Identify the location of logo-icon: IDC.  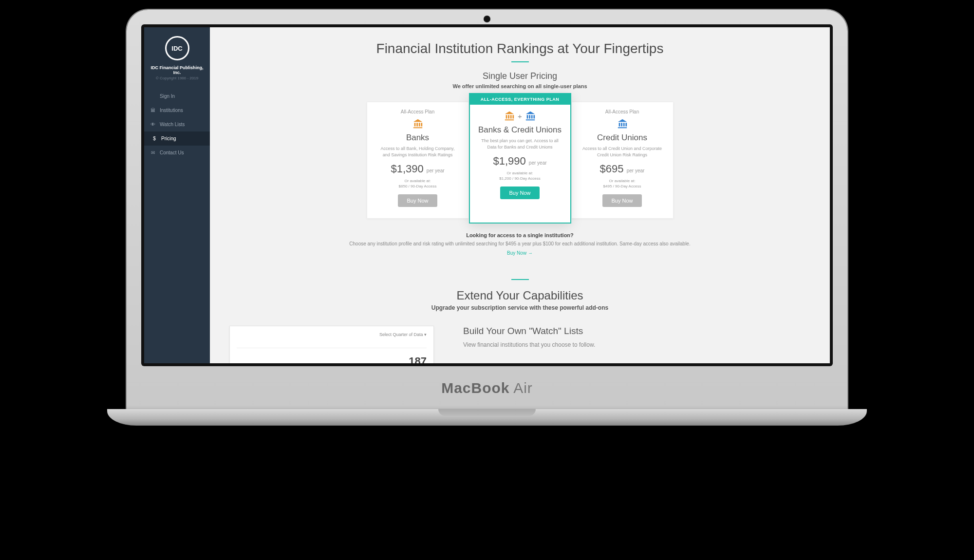
(177, 48).